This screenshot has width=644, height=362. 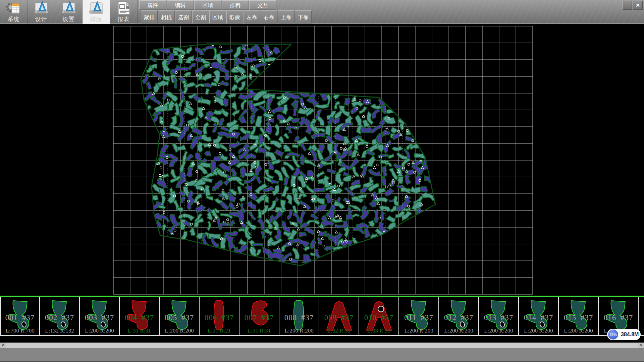 I want to click on piece-id-label: 007_#37, so click(x=259, y=318).